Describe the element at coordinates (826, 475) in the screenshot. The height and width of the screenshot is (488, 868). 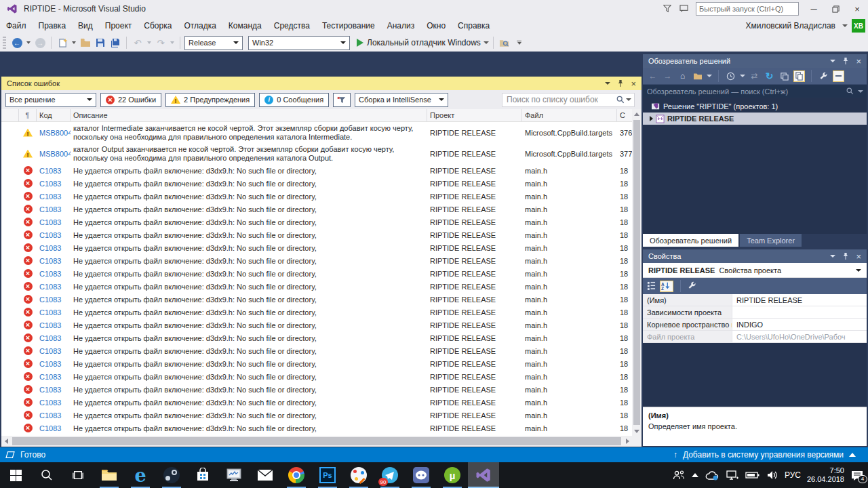
I see `taskbar-clock: 7:50 26.04.2018` at that location.